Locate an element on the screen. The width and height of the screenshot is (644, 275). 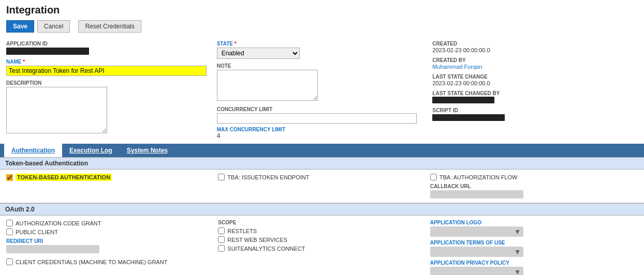
form-mid-col: STATE Enabled Disabled NOTE CONCURRENCY … is located at coordinates (322, 88).